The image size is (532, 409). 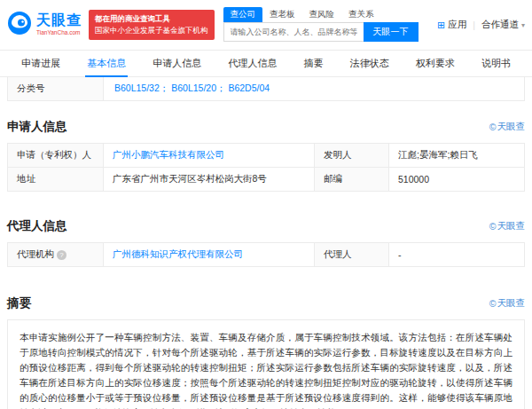 I want to click on search-tab-relation: 查关系, so click(x=362, y=14).